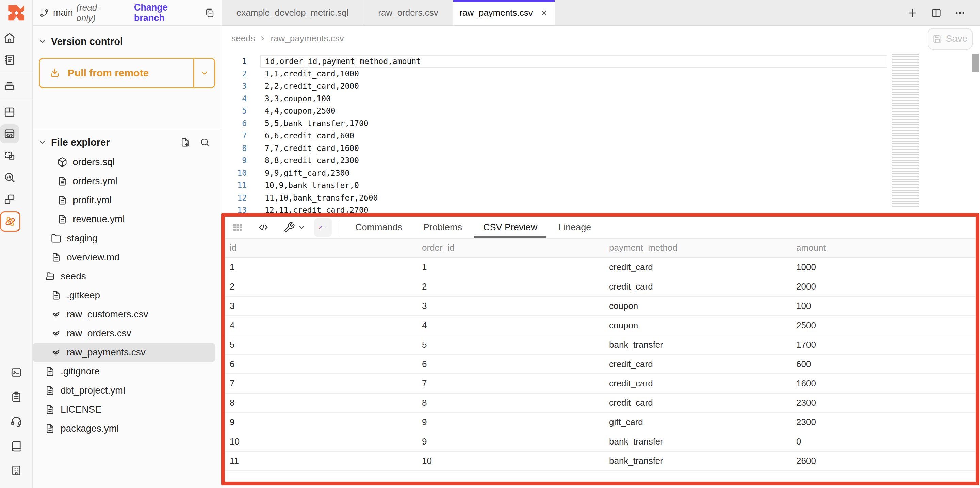 The image size is (980, 488). Describe the element at coordinates (574, 136) in the screenshot. I see `code-line: 6,6,credit_card,600` at that location.